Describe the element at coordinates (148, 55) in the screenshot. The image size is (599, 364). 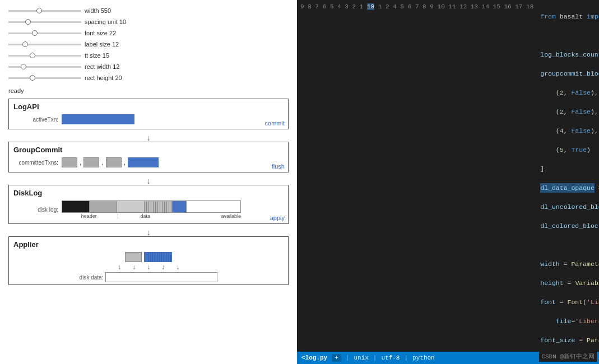
I see `slider-ttsize: tt size 15` at that location.